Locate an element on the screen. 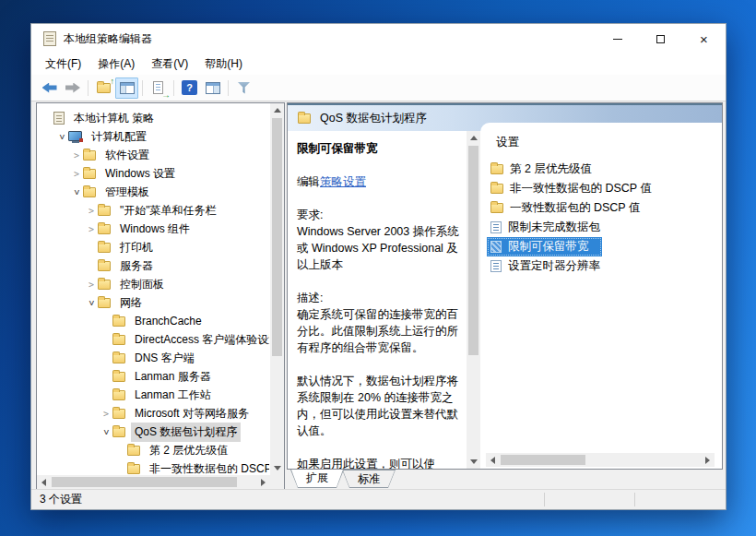 The image size is (756, 536). menu-view: 查看(V) is located at coordinates (170, 65).